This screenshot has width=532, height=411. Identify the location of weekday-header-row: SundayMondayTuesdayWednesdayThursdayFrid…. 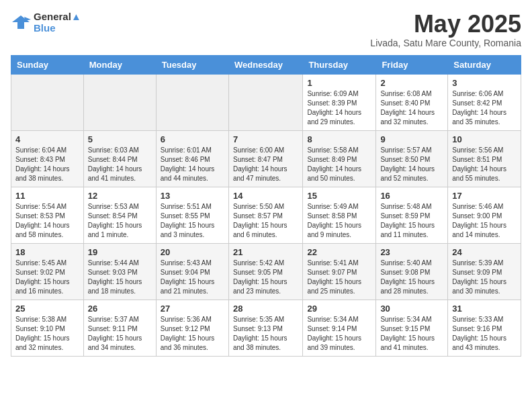
(266, 64).